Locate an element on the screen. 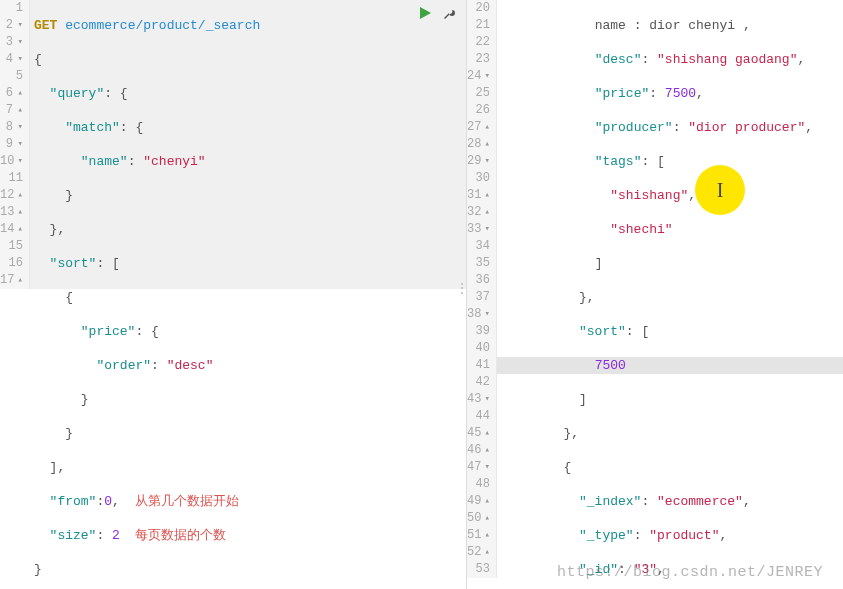 This screenshot has width=843, height=589. right-gutter: 20212223 24▾2526 27▴28▴ 29▾30 31▴32▴ 33▾… is located at coordinates (482, 289).